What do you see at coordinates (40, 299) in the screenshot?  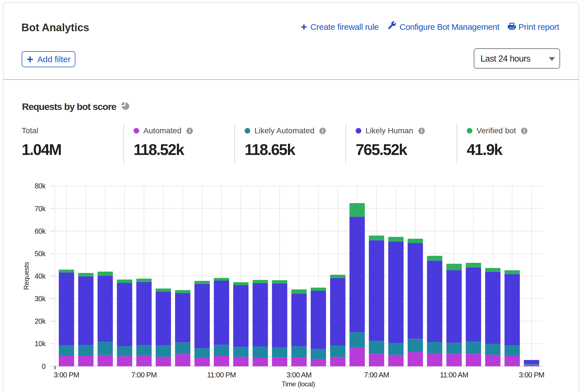 I see `svg-text: 30k` at bounding box center [40, 299].